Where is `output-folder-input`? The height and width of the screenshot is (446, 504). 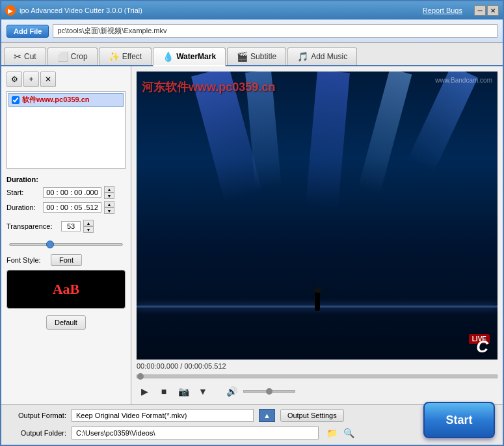 output-folder-input is located at coordinates (195, 433).